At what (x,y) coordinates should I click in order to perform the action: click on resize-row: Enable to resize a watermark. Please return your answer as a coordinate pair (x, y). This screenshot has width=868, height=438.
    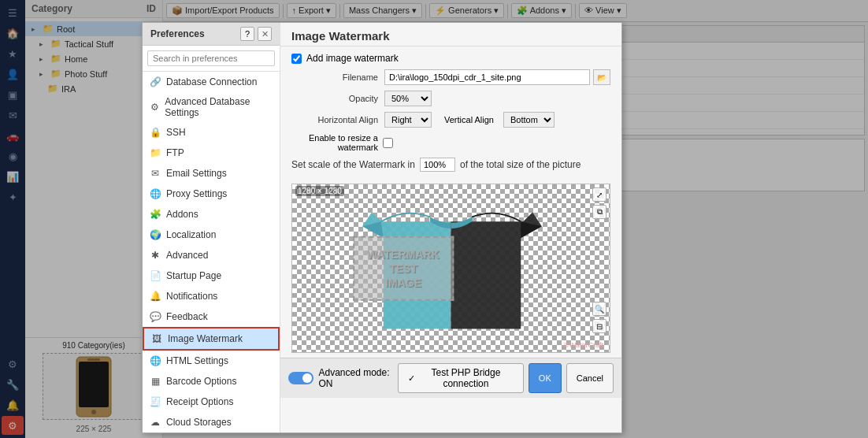
    Looking at the image, I should click on (451, 143).